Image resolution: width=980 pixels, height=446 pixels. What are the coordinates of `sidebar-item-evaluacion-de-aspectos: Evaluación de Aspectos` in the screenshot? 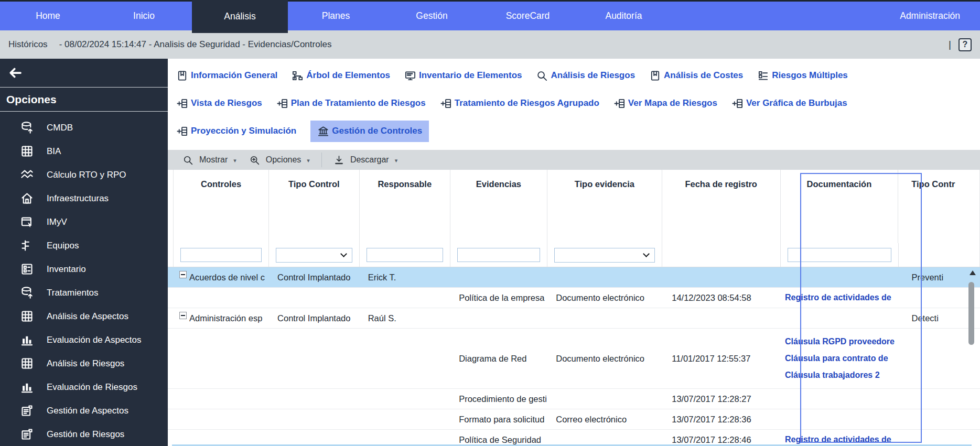 It's located at (84, 340).